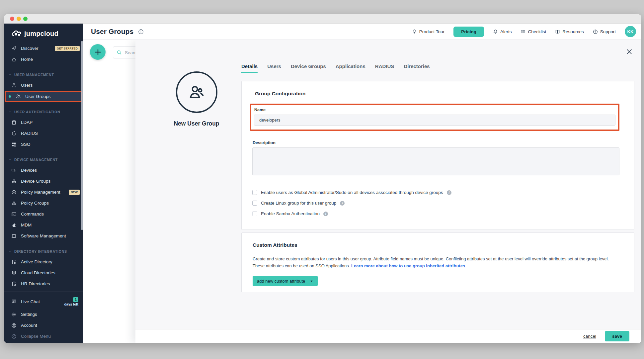 This screenshot has height=359, width=644. I want to click on tab-users: Users, so click(274, 68).